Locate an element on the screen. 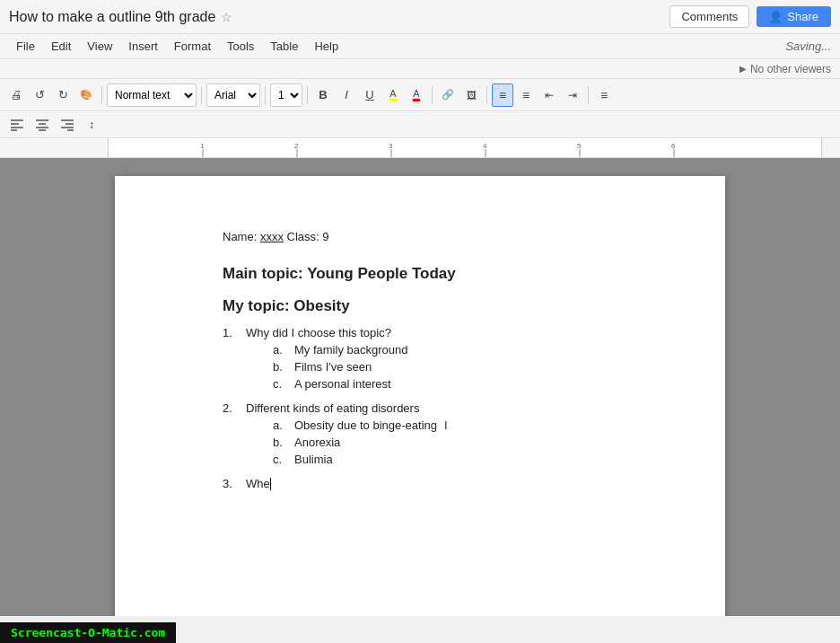  toolbar-sep7 is located at coordinates (589, 95).